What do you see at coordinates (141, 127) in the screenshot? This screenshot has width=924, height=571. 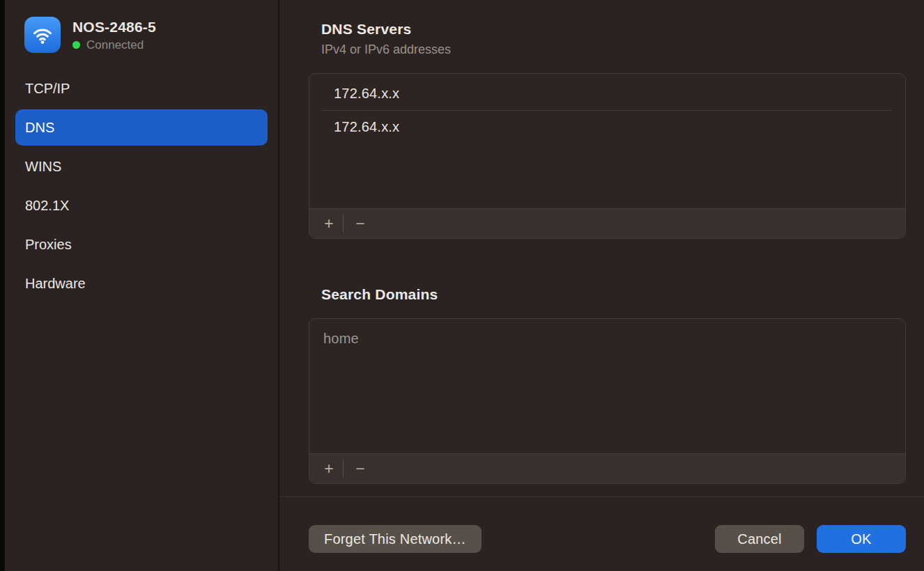 I see `sidebar-item-dns: DNS` at bounding box center [141, 127].